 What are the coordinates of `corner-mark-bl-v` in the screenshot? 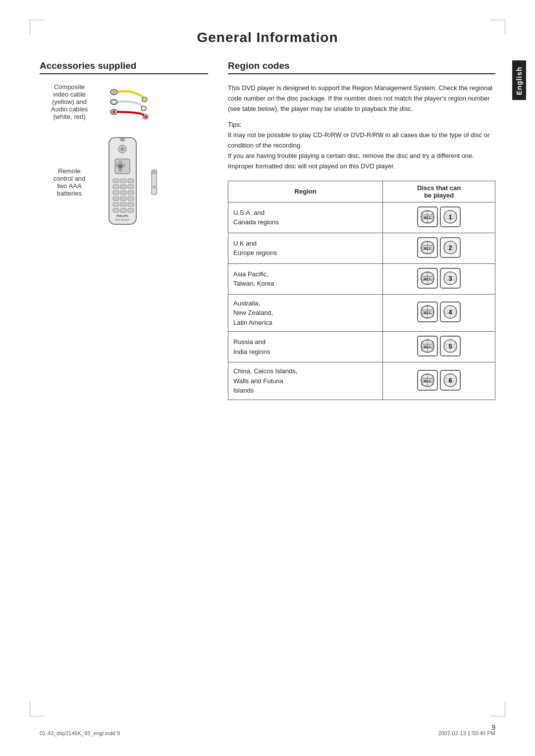 It's located at (30, 709).